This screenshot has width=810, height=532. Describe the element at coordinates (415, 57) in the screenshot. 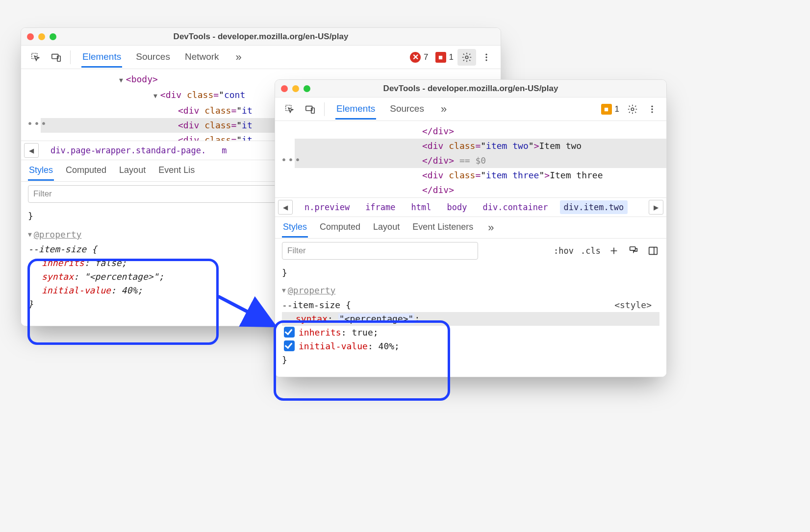

I see `error-icon: ✕` at that location.